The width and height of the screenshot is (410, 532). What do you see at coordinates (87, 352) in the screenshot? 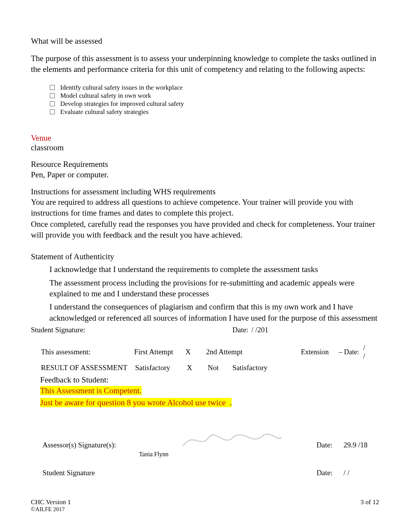
I see `cell-label: This assessment:` at bounding box center [87, 352].